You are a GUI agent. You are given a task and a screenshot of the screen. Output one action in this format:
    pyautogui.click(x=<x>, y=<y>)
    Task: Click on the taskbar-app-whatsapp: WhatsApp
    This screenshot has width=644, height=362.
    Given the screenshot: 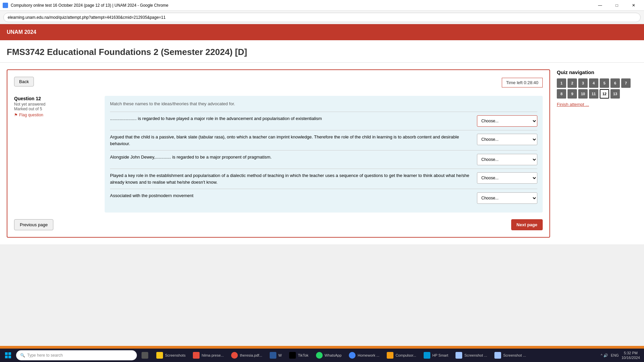 What is the action you would take?
    pyautogui.click(x=329, y=355)
    